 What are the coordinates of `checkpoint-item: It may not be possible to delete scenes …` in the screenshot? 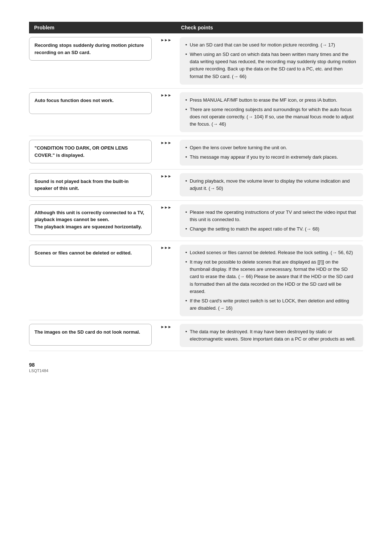 It's located at (271, 277).